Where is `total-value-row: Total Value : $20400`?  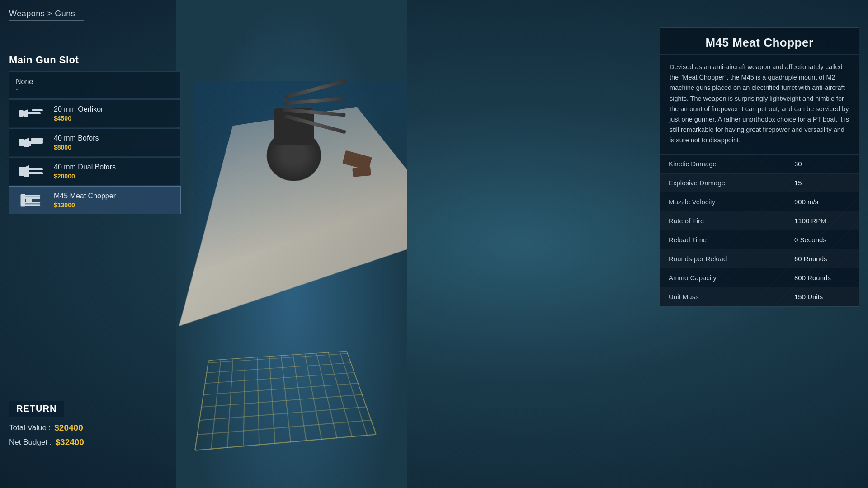 total-value-row: Total Value : $20400 is located at coordinates (95, 428).